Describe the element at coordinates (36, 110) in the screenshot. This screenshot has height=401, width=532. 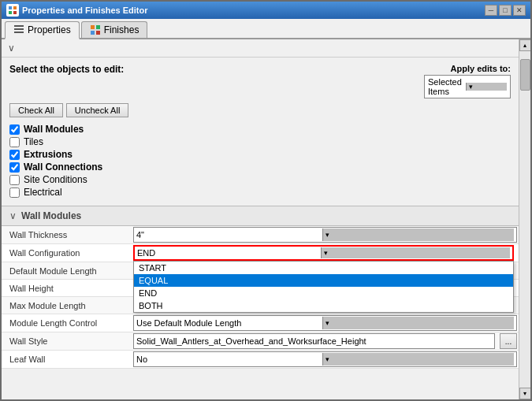
I see `check-all-button: Check All` at that location.